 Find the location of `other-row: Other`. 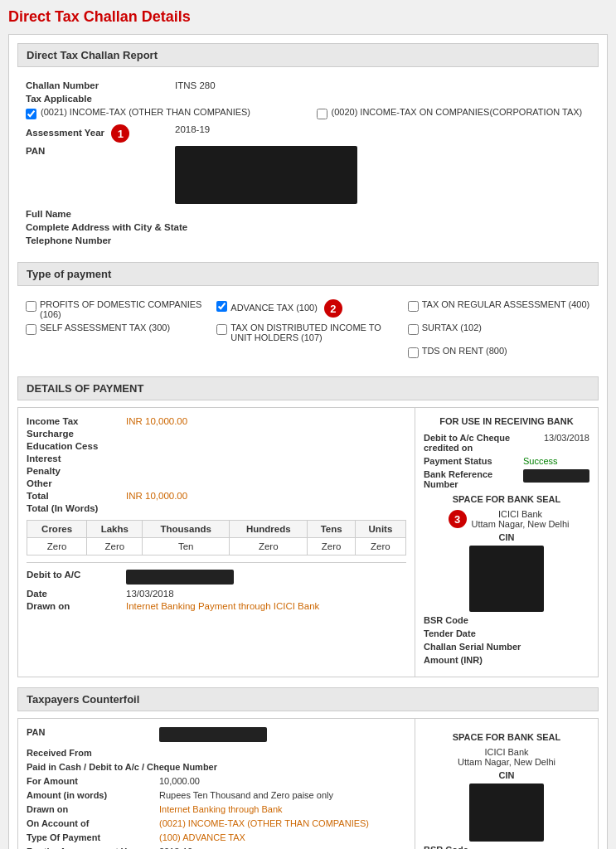

other-row: Other is located at coordinates (216, 483).